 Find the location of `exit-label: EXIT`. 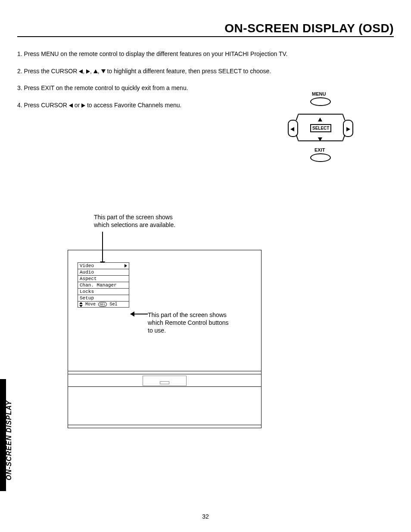

exit-label: EXIT is located at coordinates (320, 150).